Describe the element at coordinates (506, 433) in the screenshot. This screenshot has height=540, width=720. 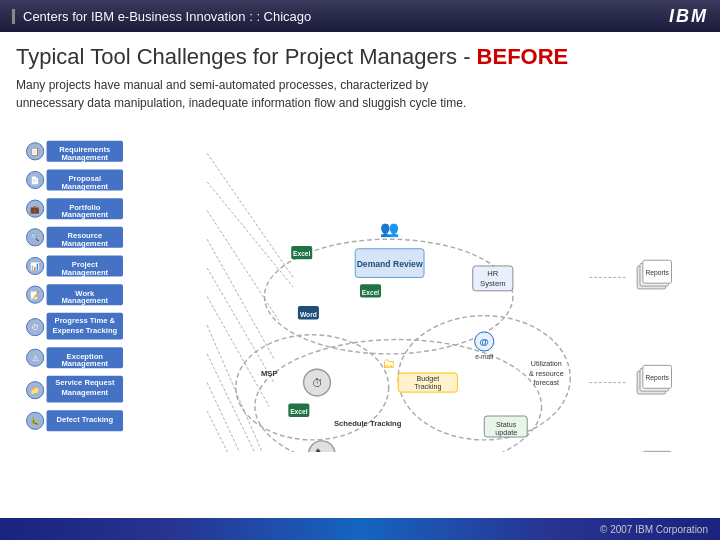
I see `svg-text: update` at that location.